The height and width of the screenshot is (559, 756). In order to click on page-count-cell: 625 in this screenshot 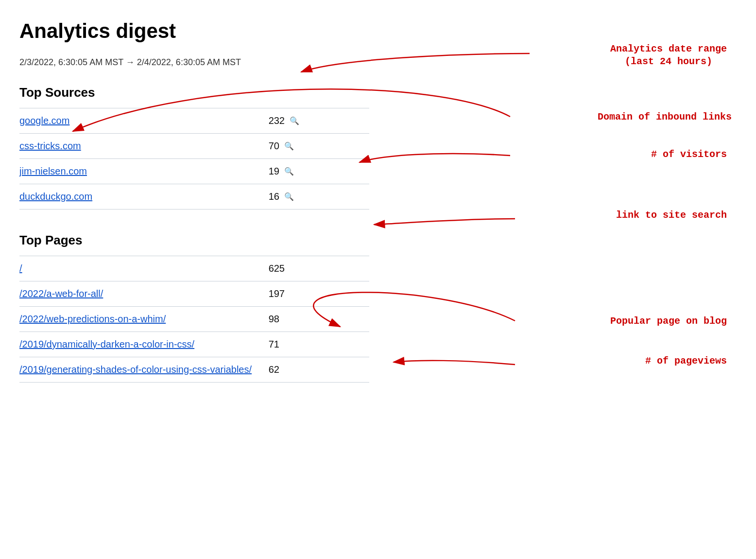, I will do `click(314, 269)`.